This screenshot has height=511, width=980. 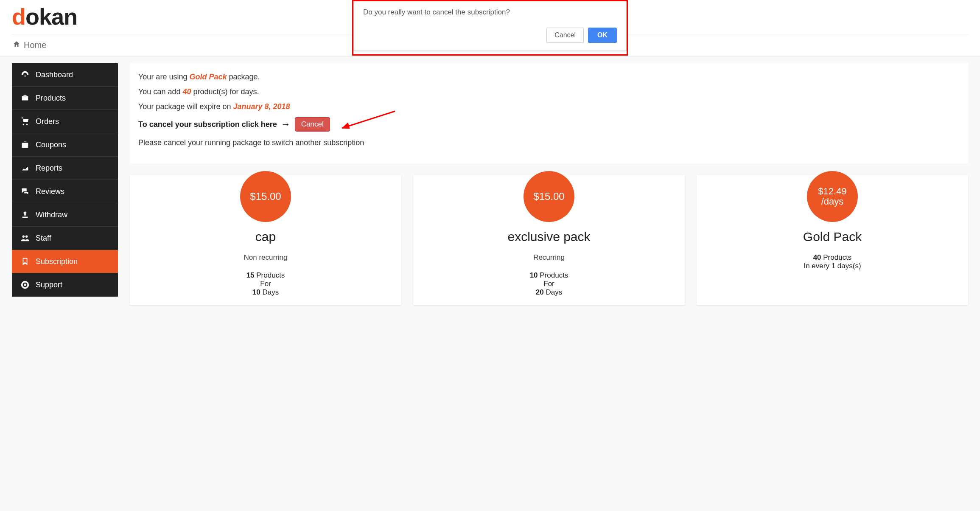 I want to click on using-suffix: package., so click(x=243, y=77).